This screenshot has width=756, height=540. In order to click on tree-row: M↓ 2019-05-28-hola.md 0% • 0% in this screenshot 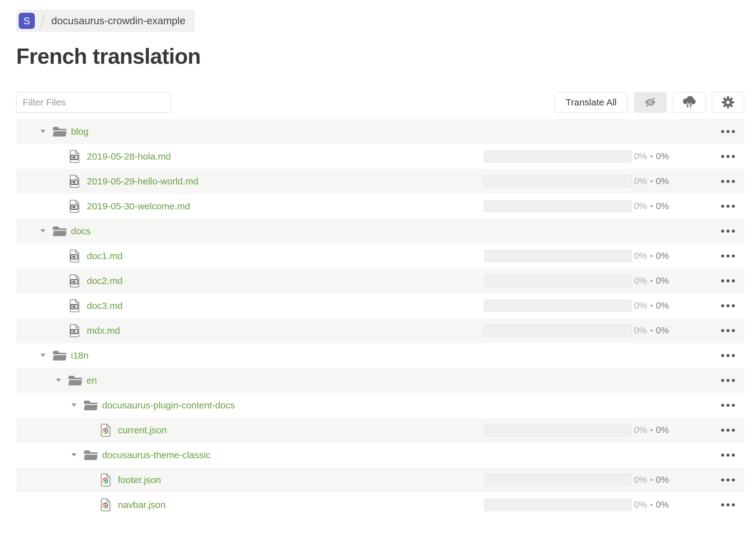, I will do `click(380, 156)`.